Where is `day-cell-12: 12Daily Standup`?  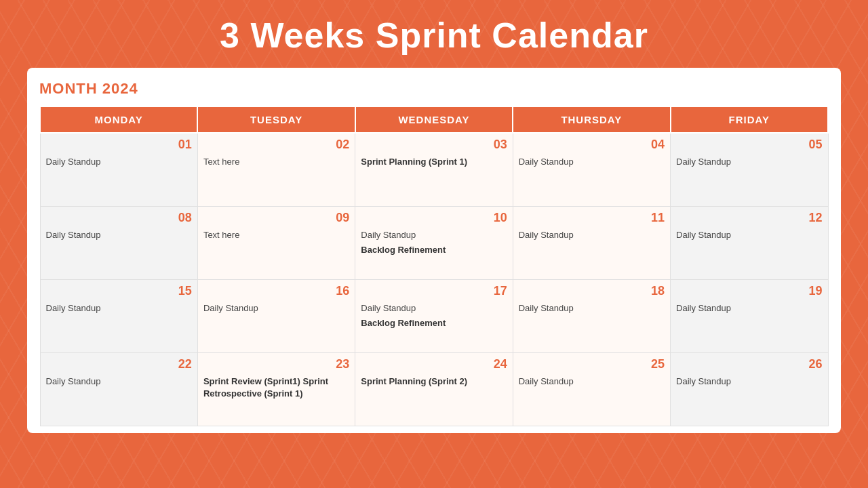
day-cell-12: 12Daily Standup is located at coordinates (749, 243).